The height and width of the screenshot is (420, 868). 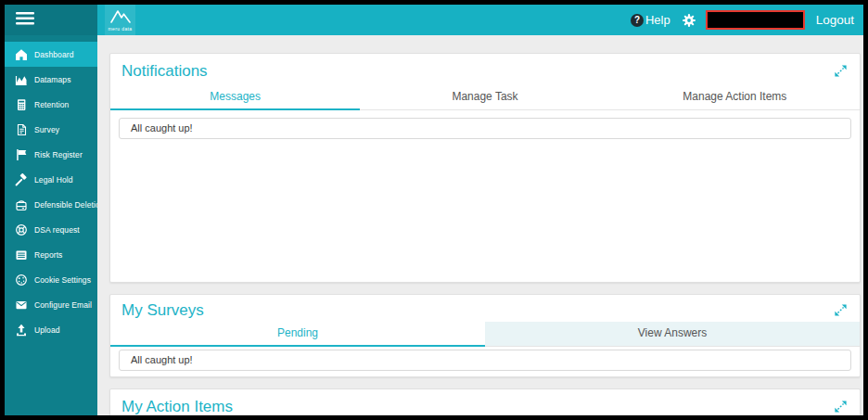 I want to click on drive-icon, so click(x=21, y=205).